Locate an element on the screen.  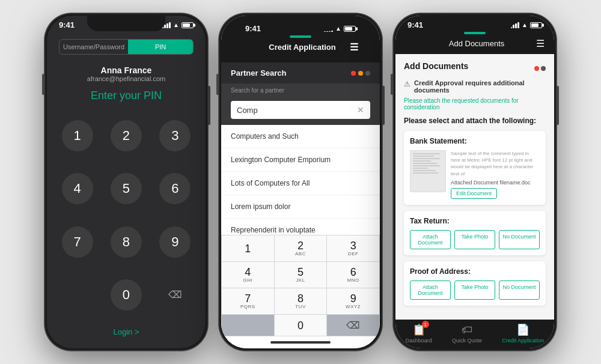
page-title-3: Add Documents is located at coordinates (436, 66).